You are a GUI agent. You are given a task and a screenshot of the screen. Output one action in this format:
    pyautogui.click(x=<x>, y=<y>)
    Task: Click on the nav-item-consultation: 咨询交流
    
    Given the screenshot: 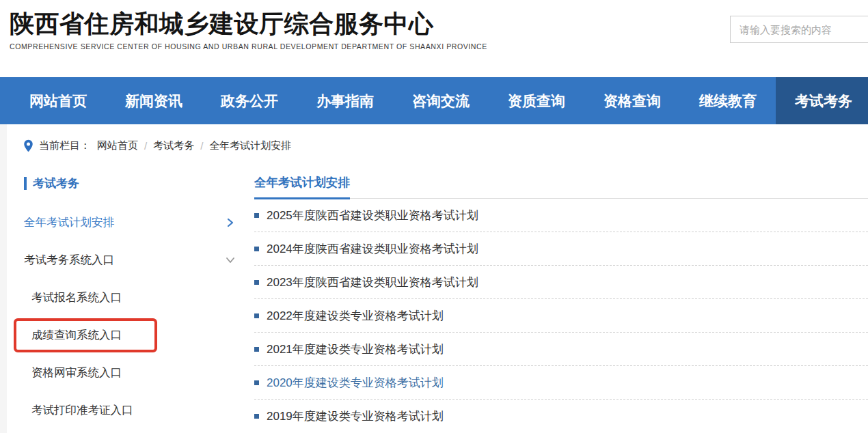 What is the action you would take?
    pyautogui.click(x=441, y=101)
    